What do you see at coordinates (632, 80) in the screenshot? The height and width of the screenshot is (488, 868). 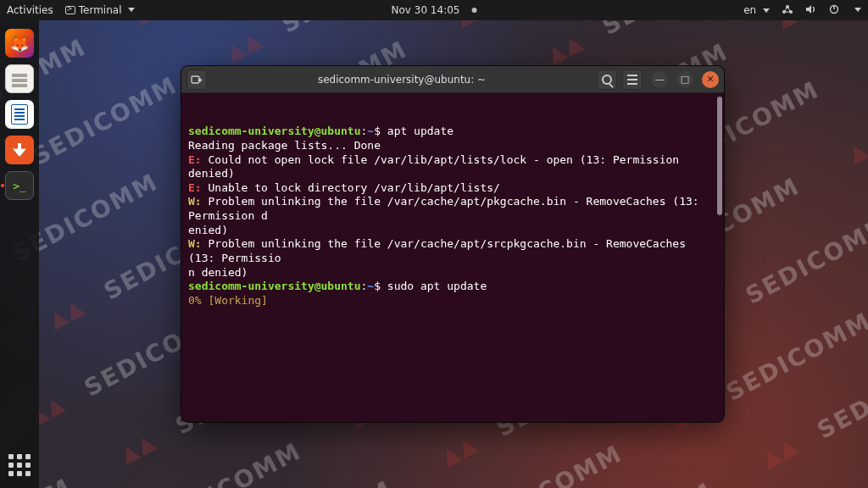 I see `hamburger-icon` at bounding box center [632, 80].